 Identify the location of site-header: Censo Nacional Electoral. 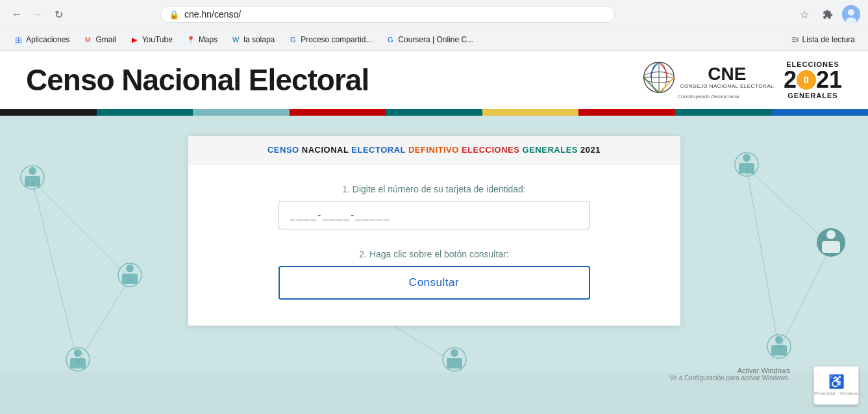
(434, 80).